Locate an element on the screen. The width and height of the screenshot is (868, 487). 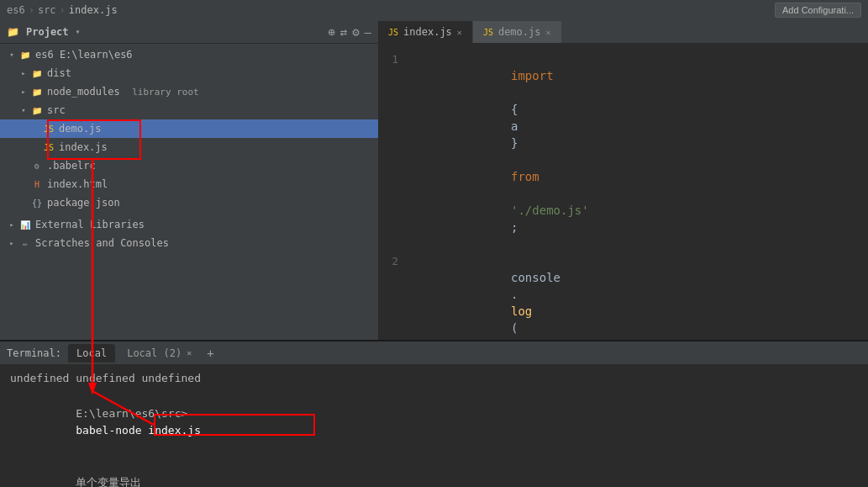
title-bar: es6 › src › index.js Add Configurati... is located at coordinates (434, 10).